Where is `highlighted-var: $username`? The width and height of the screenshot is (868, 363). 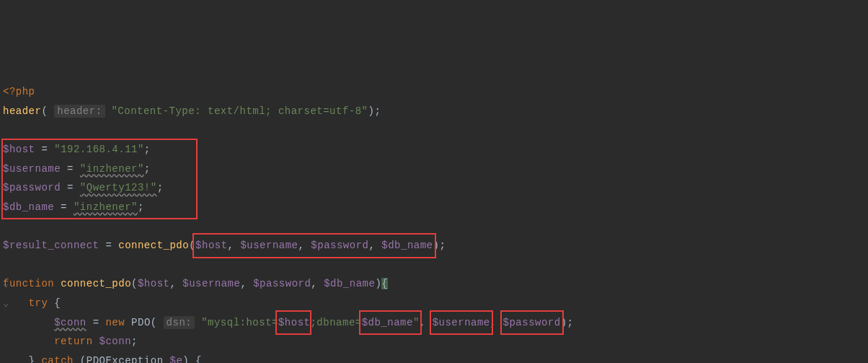
highlighted-var: $username is located at coordinates (461, 323).